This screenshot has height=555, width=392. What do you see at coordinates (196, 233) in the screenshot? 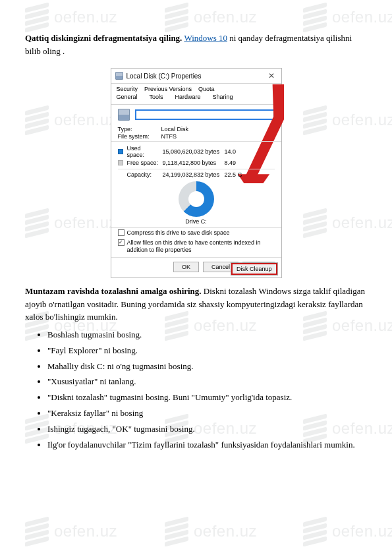
I see `compress-checkbox-row: Compress this drive to save disk space` at bounding box center [196, 233].